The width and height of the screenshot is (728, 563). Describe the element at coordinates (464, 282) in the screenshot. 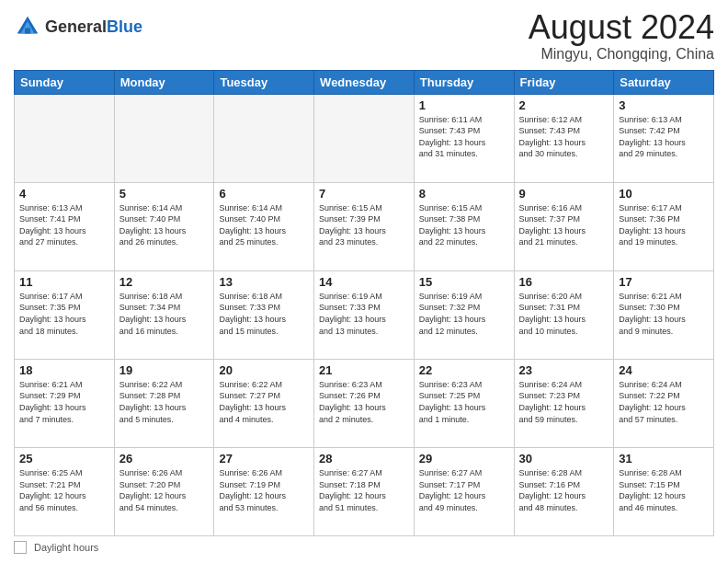

I see `day-number: 15` at that location.